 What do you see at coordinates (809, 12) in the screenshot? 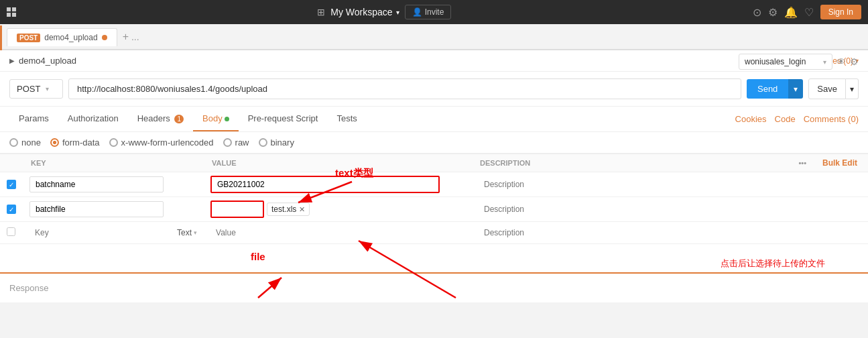
I see `heart-icon: ♡` at bounding box center [809, 12].